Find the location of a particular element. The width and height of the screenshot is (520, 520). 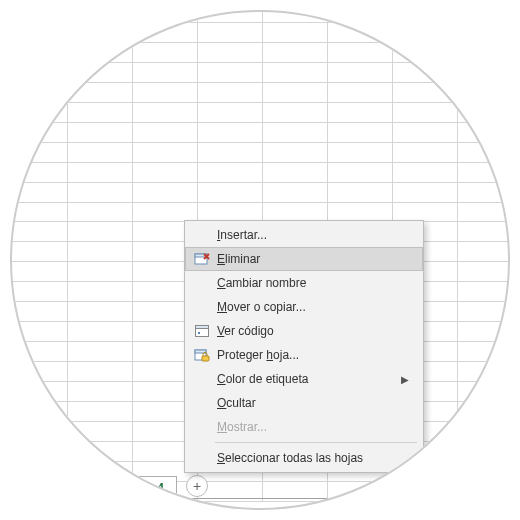

menu-item-rename: Cambiar nombre is located at coordinates (304, 283).